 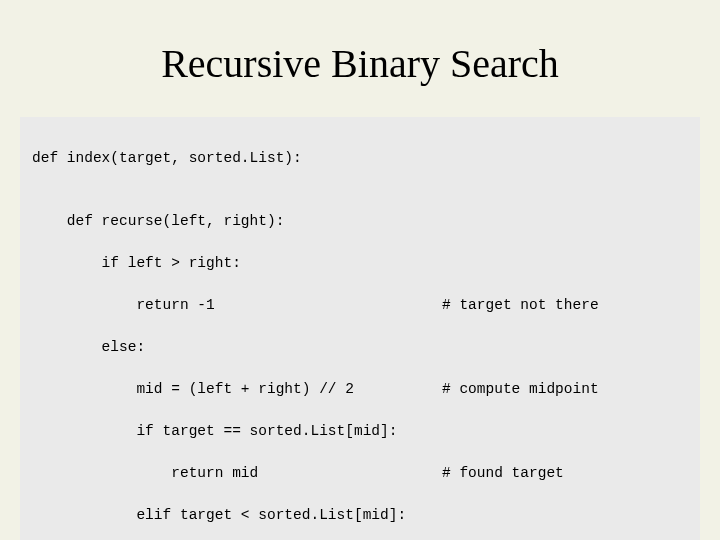 I want to click on code-comment: # found target, so click(x=503, y=474).